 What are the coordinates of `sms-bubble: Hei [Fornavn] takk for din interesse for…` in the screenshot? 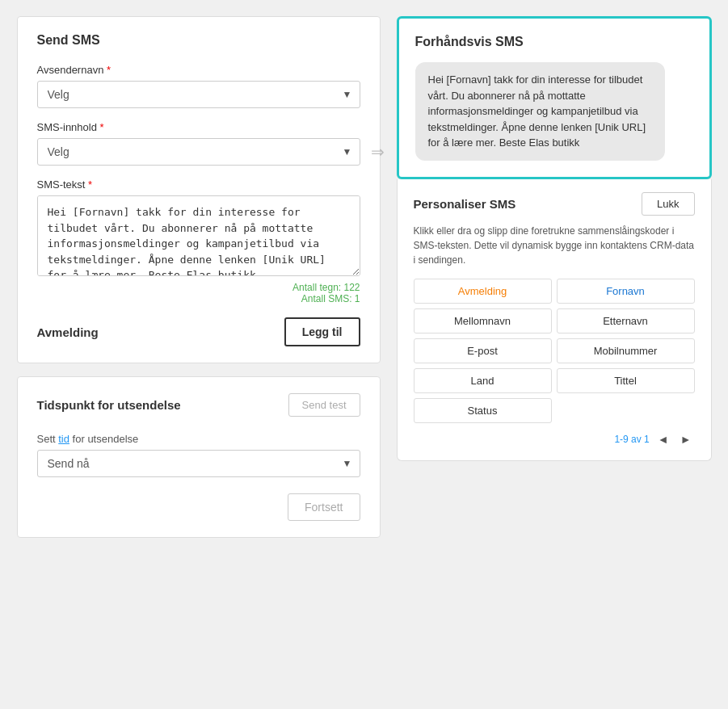 It's located at (541, 111).